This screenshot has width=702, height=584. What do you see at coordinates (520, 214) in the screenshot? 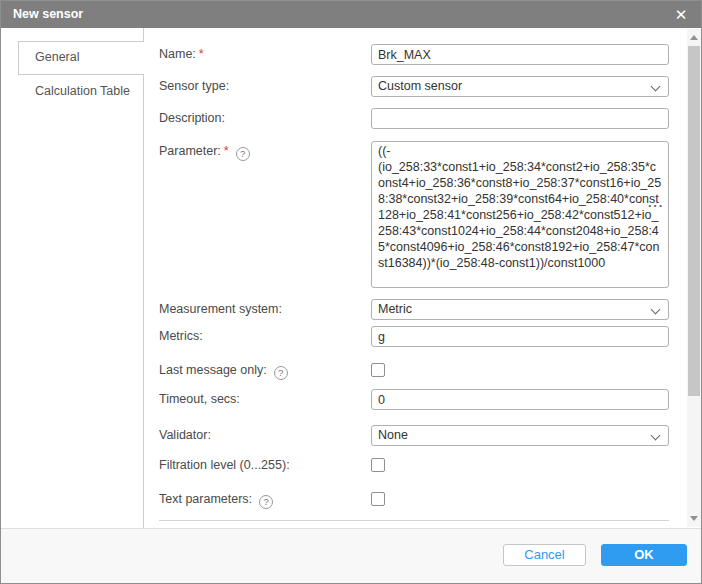
I see `parameter-textarea: ((-(io_258:33*const1+io_258:34*const2+io…` at bounding box center [520, 214].